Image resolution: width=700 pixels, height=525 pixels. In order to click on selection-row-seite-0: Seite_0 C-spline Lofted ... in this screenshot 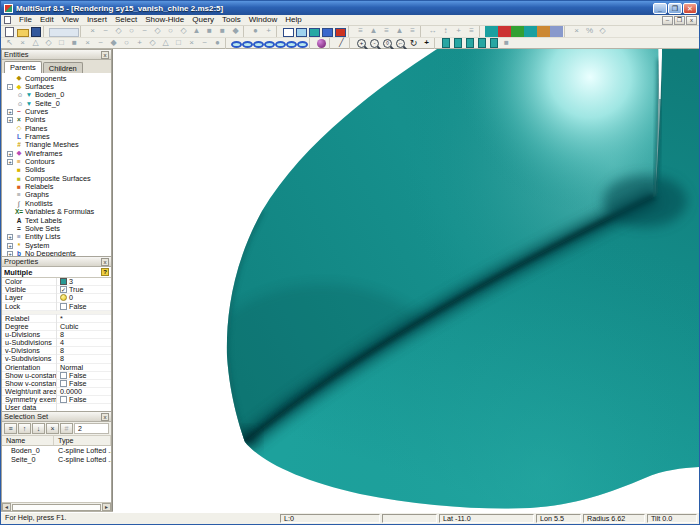, I will do `click(56, 460)`.